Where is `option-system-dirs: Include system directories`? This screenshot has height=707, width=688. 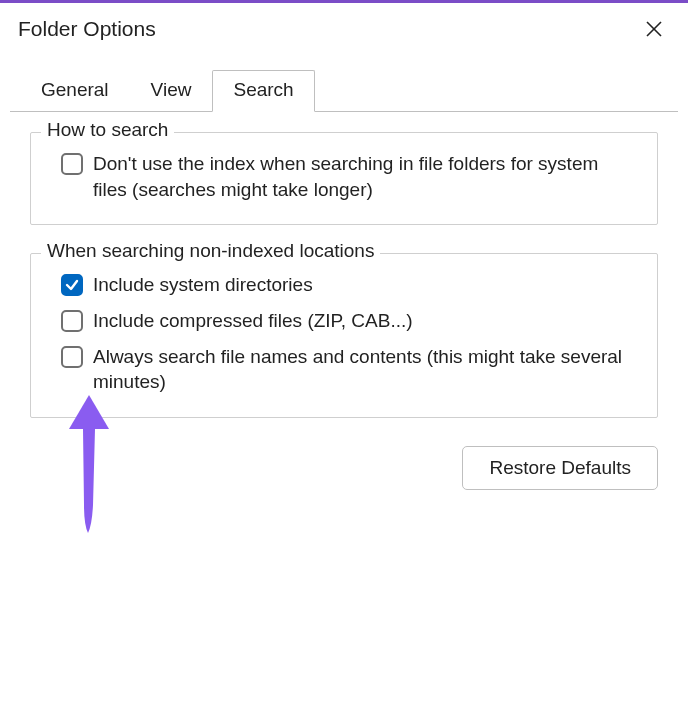
option-system-dirs: Include system directories is located at coordinates (344, 285).